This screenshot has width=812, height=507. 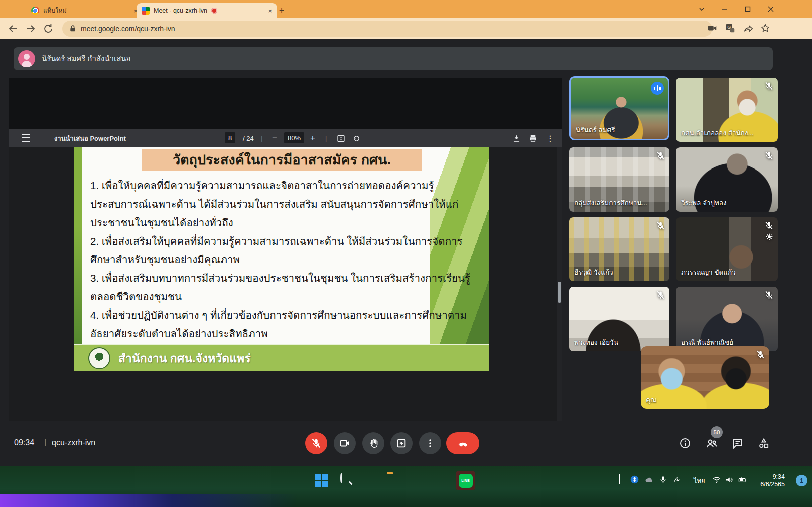 I want to click on volume-icon, so click(x=729, y=480).